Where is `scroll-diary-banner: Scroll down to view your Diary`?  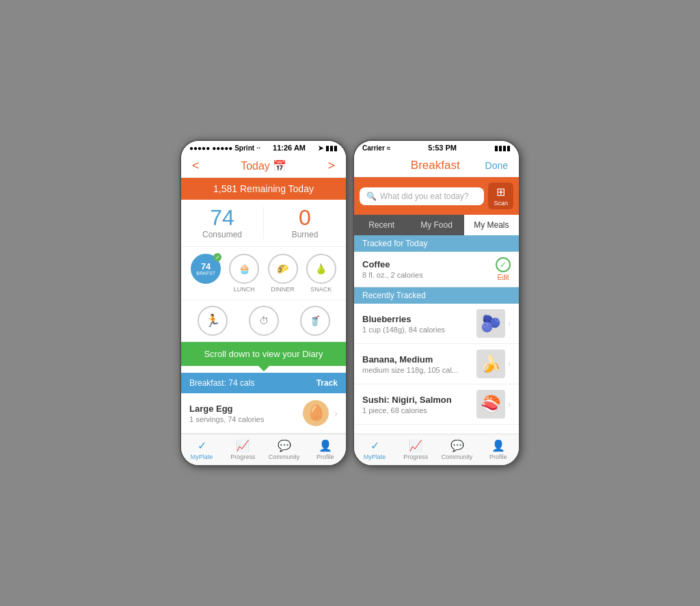
scroll-diary-banner: Scroll down to view your Diary is located at coordinates (264, 354).